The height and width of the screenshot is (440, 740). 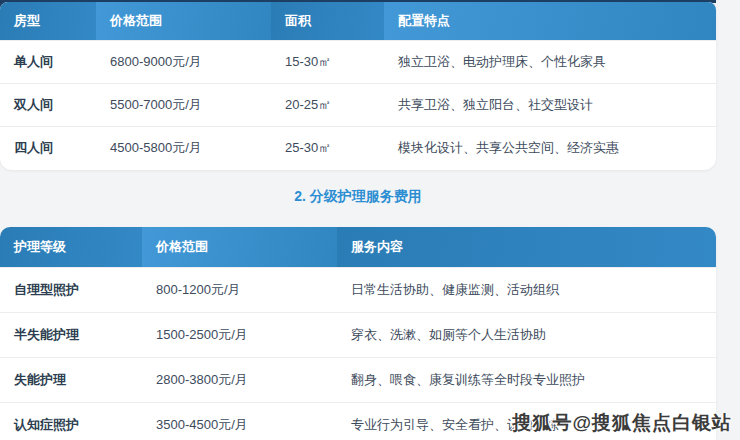 I want to click on care-level-cell: 半失能护理, so click(x=71, y=335).